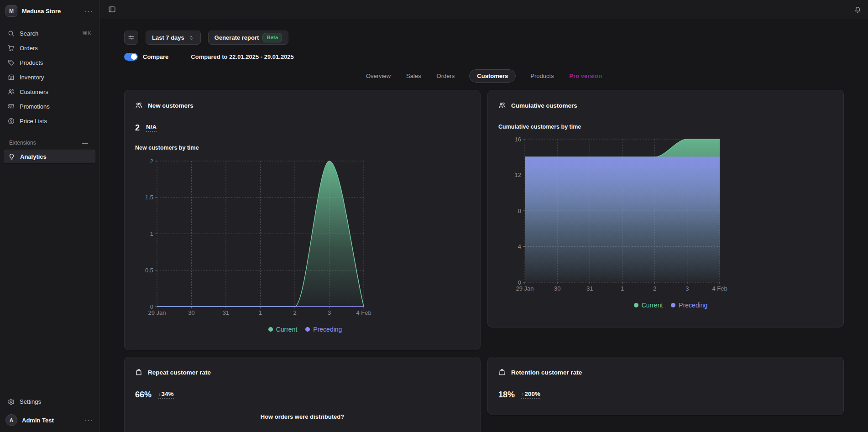  What do you see at coordinates (542, 76) in the screenshot?
I see `tab-products: Products` at bounding box center [542, 76].